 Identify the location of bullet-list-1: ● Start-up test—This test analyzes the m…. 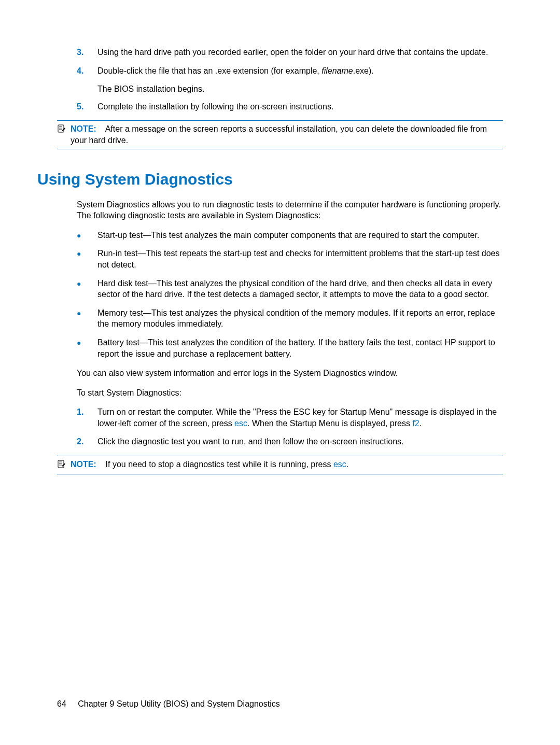
(290, 294).